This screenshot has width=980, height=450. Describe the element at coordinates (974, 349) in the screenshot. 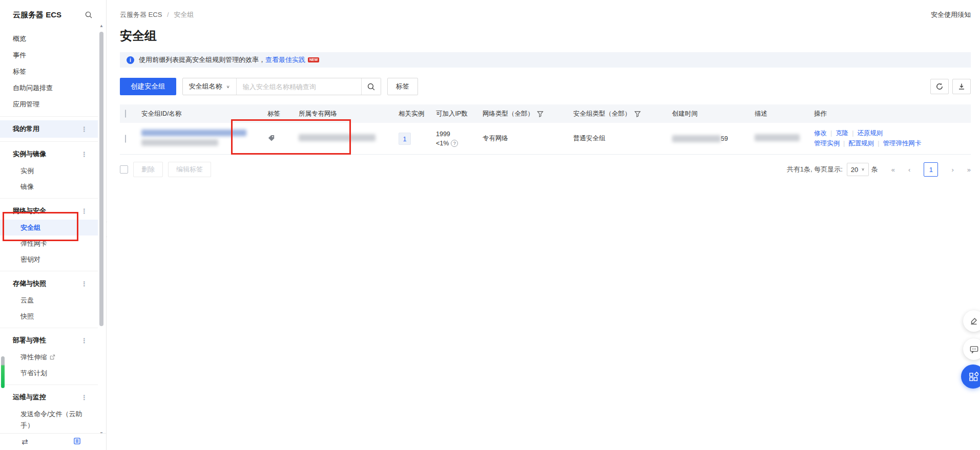

I see `chat-icon` at that location.